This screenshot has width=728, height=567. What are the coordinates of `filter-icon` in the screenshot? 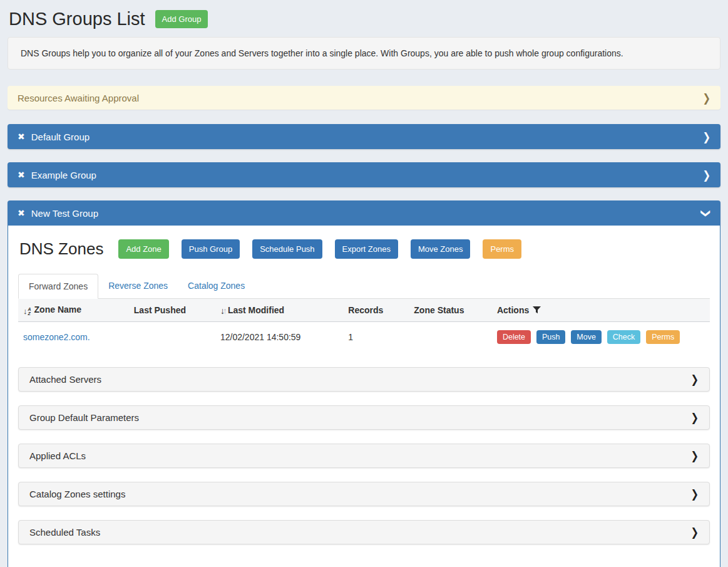 It's located at (537, 310).